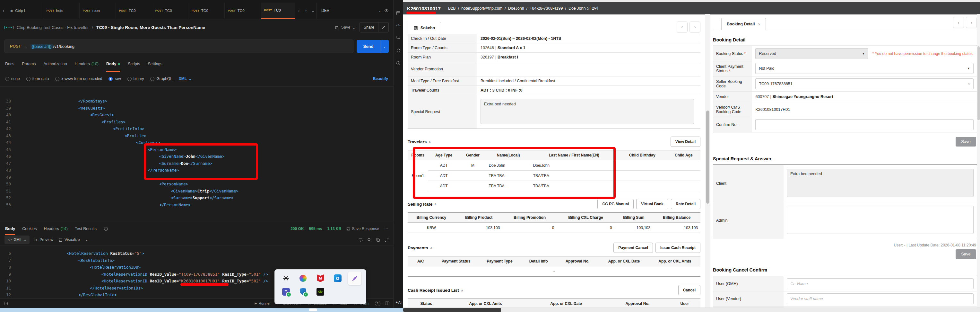  Describe the element at coordinates (880, 220) in the screenshot. I see `admin-answer-textarea` at that location.